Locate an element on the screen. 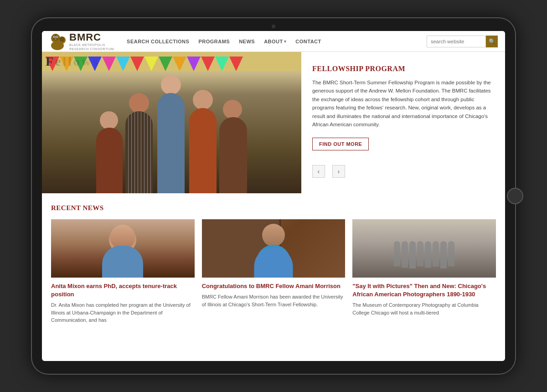 Image resolution: width=547 pixels, height=392 pixels. logo-icon is located at coordinates (59, 41).